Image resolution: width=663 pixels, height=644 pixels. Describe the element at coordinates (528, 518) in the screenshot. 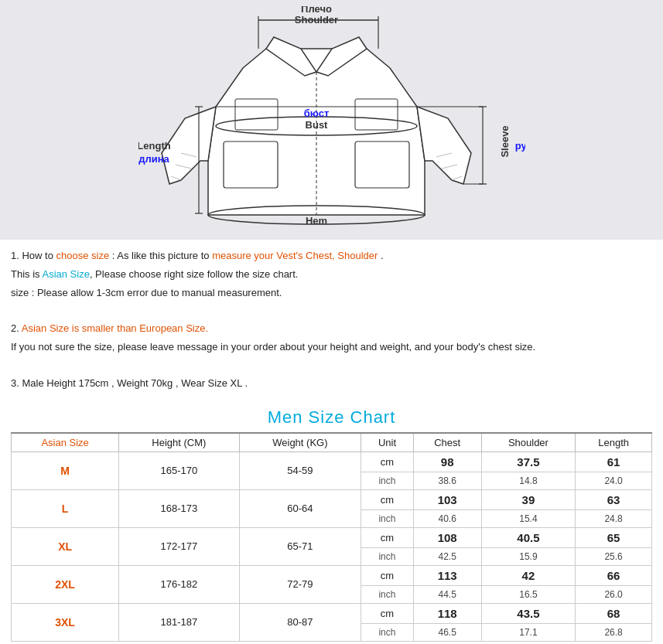

I see `cell-shoulder-inch: 15.4` at that location.